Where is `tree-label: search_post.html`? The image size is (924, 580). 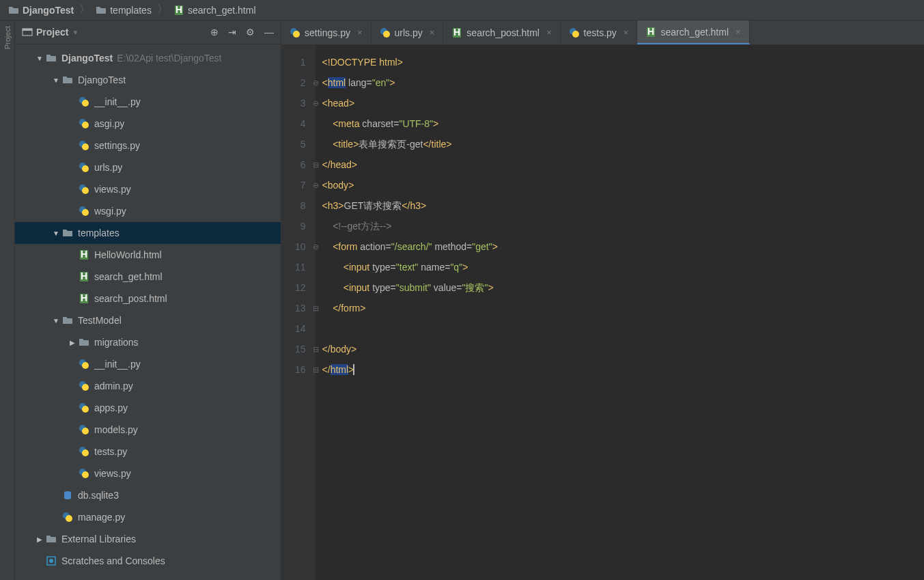 tree-label: search_post.html is located at coordinates (131, 299).